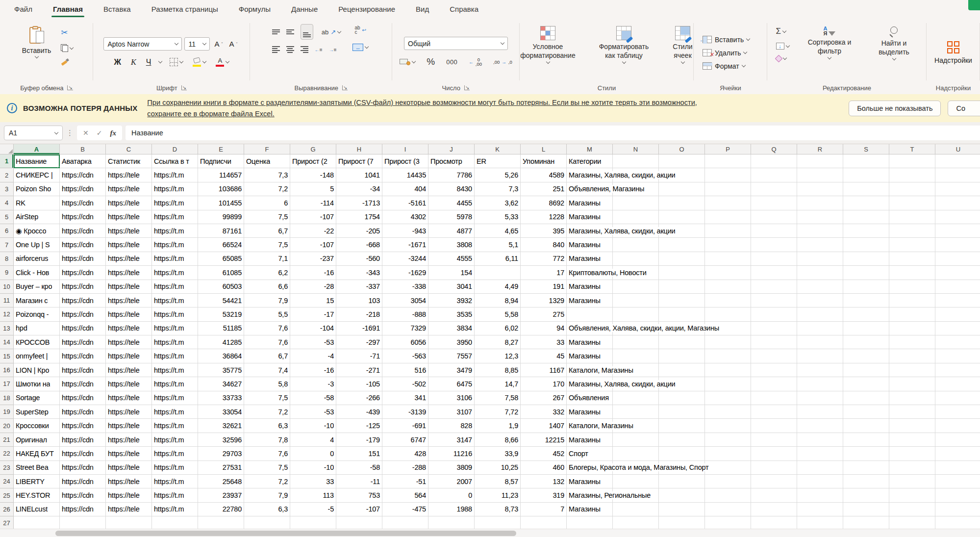 The width and height of the screenshot is (980, 537). I want to click on cell-E11: 54421, so click(221, 301).